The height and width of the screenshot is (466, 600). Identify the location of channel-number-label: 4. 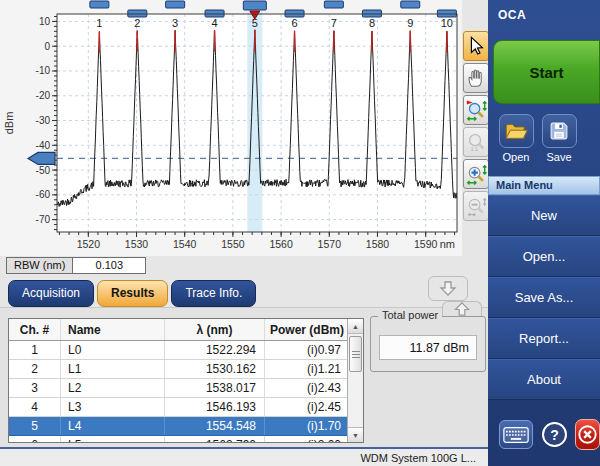
(214, 23).